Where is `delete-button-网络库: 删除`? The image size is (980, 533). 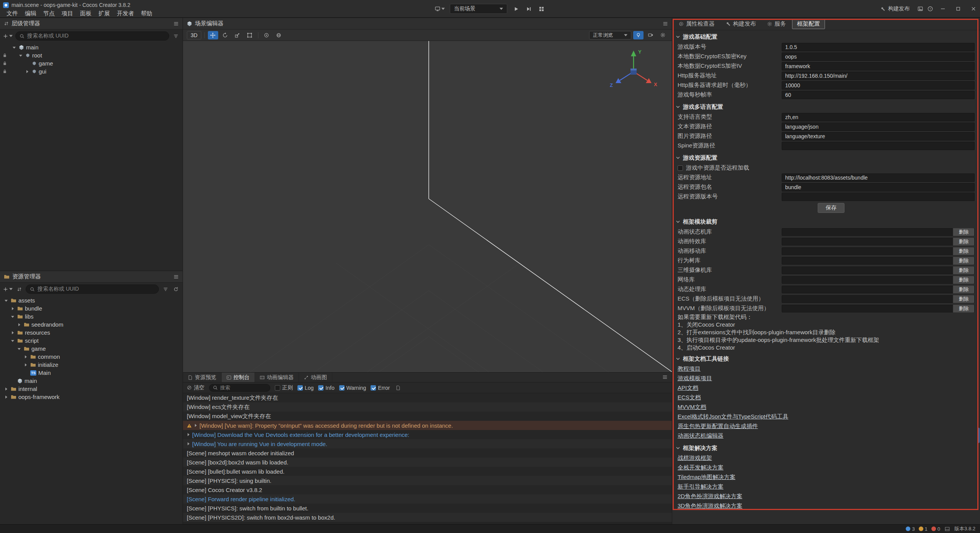 delete-button-网络库: 删除 is located at coordinates (964, 280).